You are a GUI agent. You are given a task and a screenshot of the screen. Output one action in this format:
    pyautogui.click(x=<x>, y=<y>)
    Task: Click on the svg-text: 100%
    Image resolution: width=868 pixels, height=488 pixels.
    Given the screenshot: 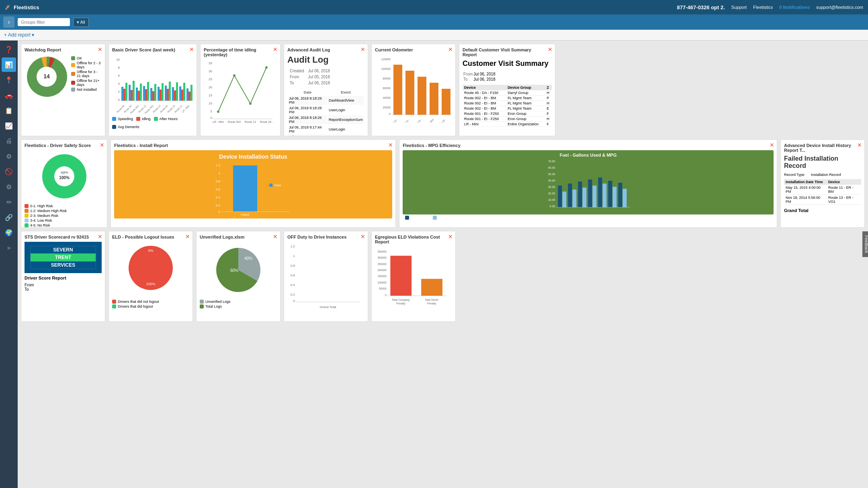 What is the action you would take?
    pyautogui.click(x=150, y=284)
    